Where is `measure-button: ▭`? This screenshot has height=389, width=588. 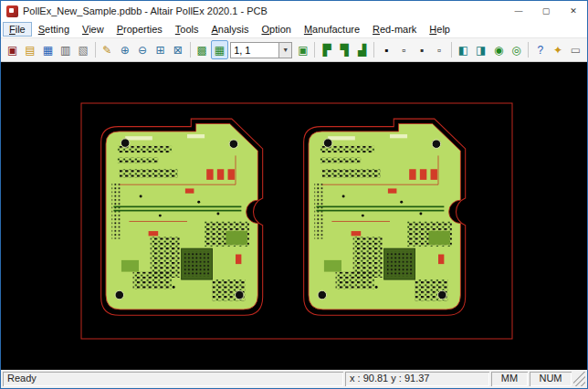
measure-button: ▭ is located at coordinates (575, 49).